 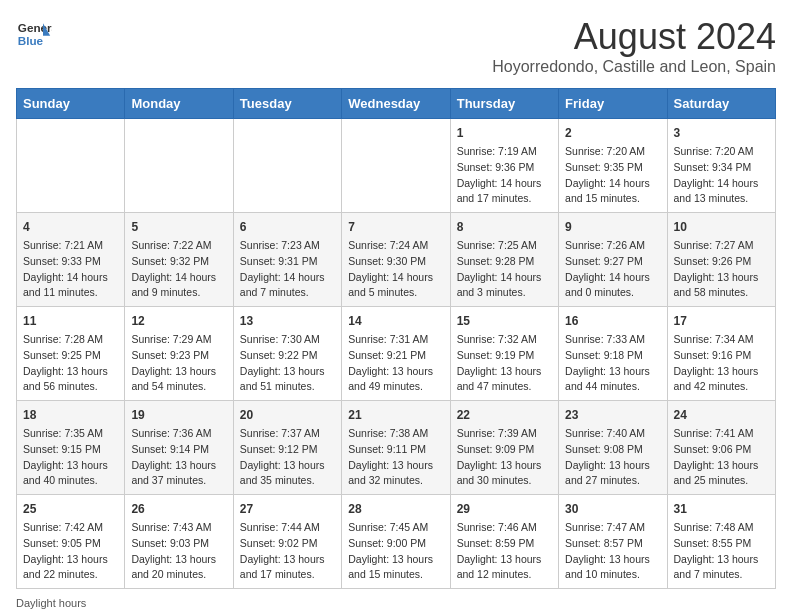 What do you see at coordinates (179, 542) in the screenshot?
I see `calendar-cell: 26Sunrise: 7:43 AM Sunset: 9:03 PM Dayli…` at bounding box center [179, 542].